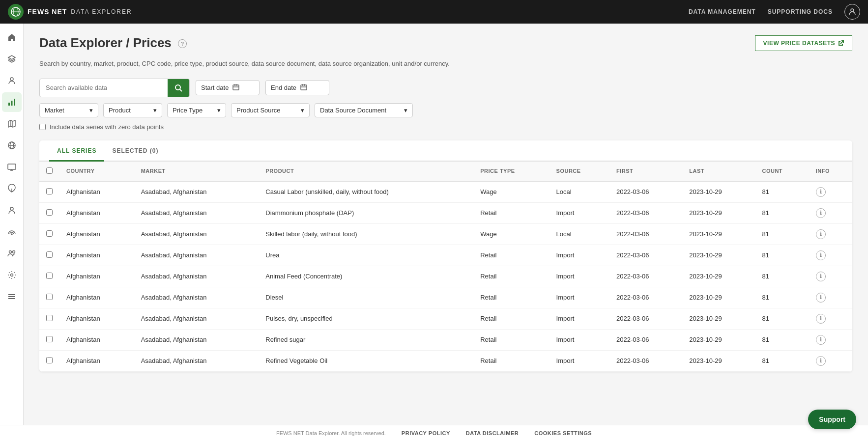 This screenshot has height=441, width=868. Describe the element at coordinates (426, 433) in the screenshot. I see `privacy-policy-link: PRIVACY POLICY` at that location.